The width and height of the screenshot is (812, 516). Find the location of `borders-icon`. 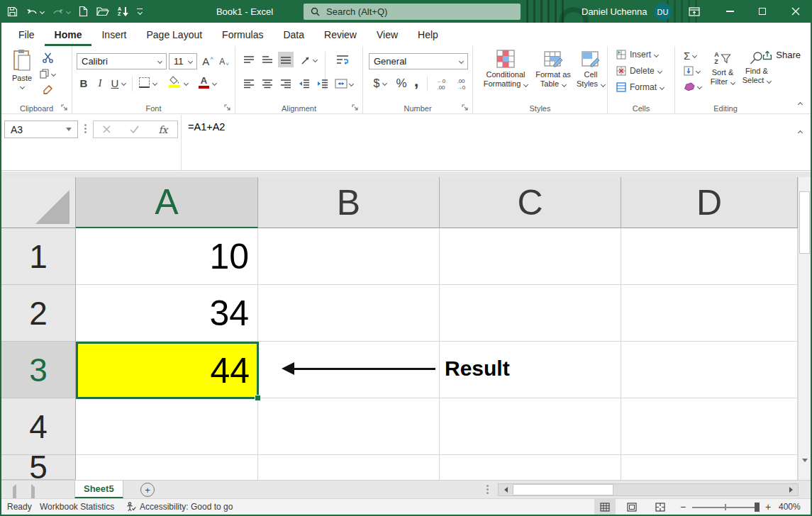

borders-icon is located at coordinates (145, 82).